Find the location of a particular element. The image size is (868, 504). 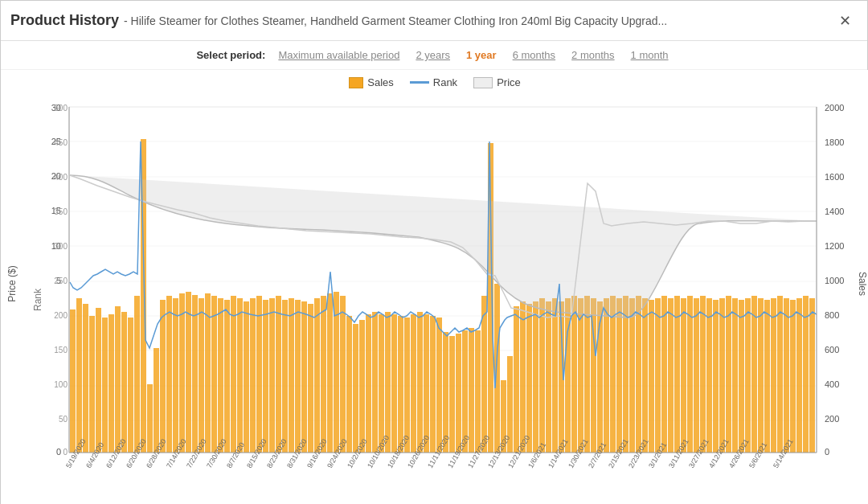

svg-text: 1600 is located at coordinates (834, 177).